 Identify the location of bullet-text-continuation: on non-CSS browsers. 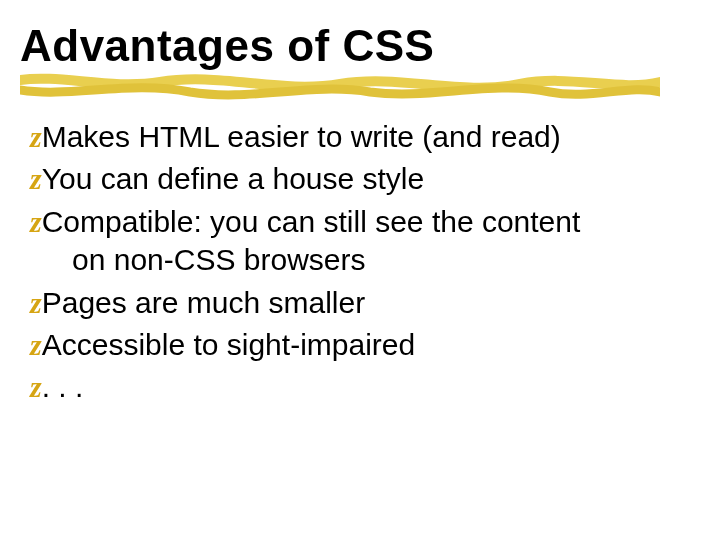
(371, 260).